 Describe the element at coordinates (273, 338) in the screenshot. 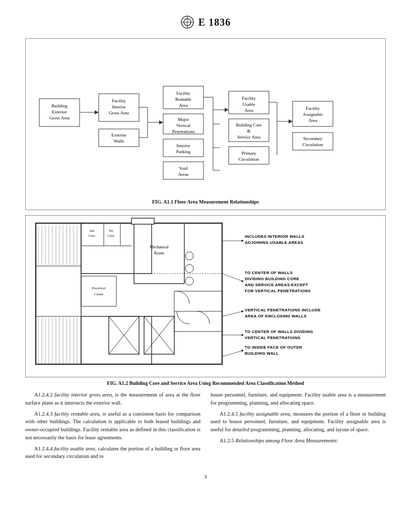

I see `svg-text: VERTICAL PENETRATIONS` at that location.